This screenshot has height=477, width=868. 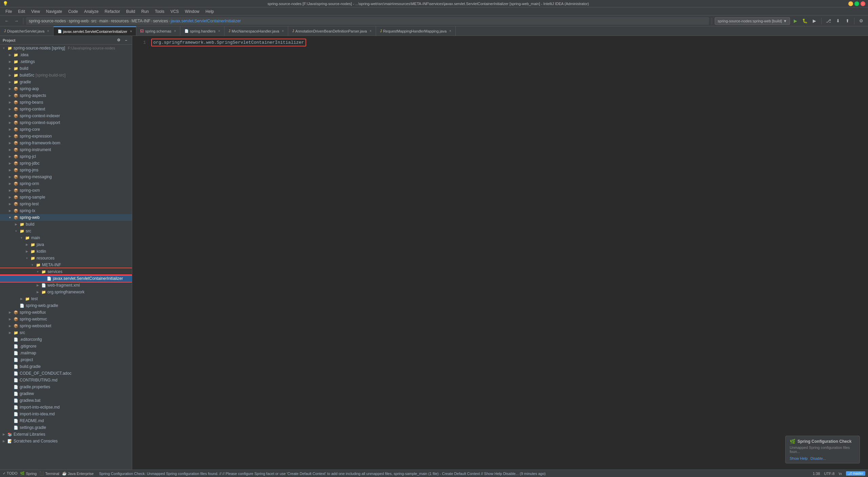 What do you see at coordinates (66, 150) in the screenshot?
I see `tree-item-spring-instrument: ▶ 📦 spring-instrument` at bounding box center [66, 150].